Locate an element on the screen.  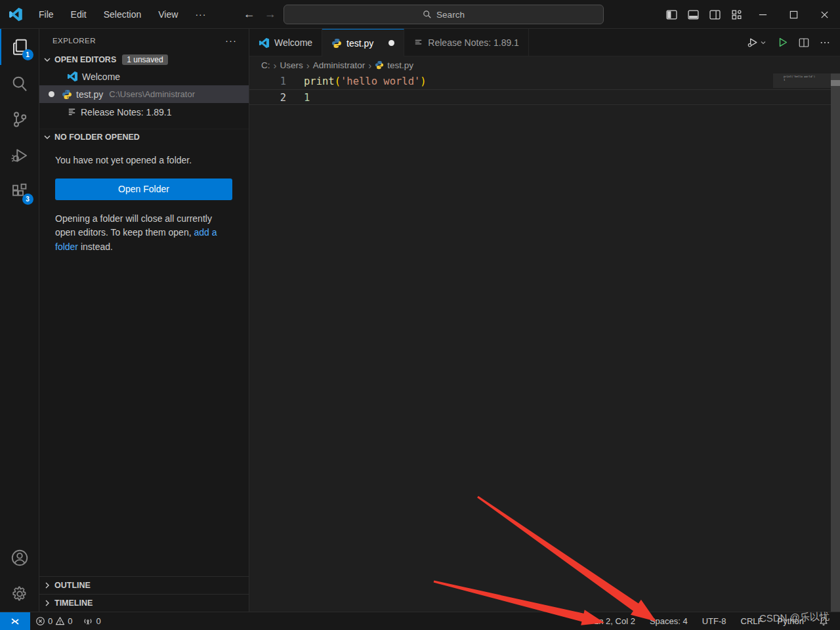
activity-bar: 1 is located at coordinates (20, 320).